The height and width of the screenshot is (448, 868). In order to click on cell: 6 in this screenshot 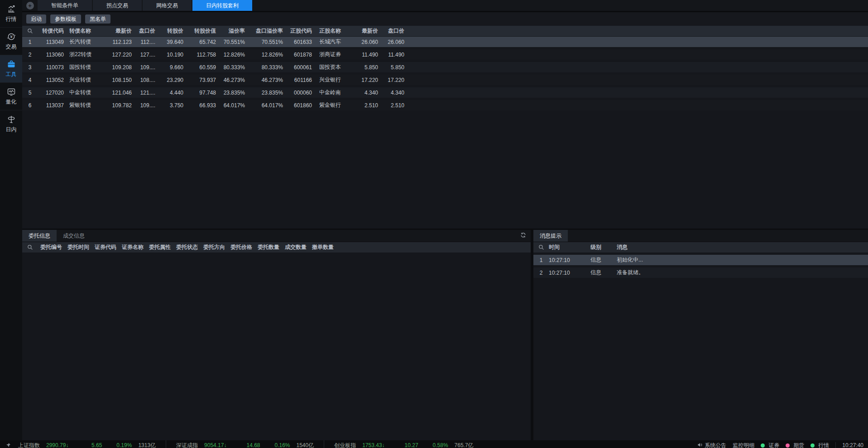, I will do `click(30, 105)`.